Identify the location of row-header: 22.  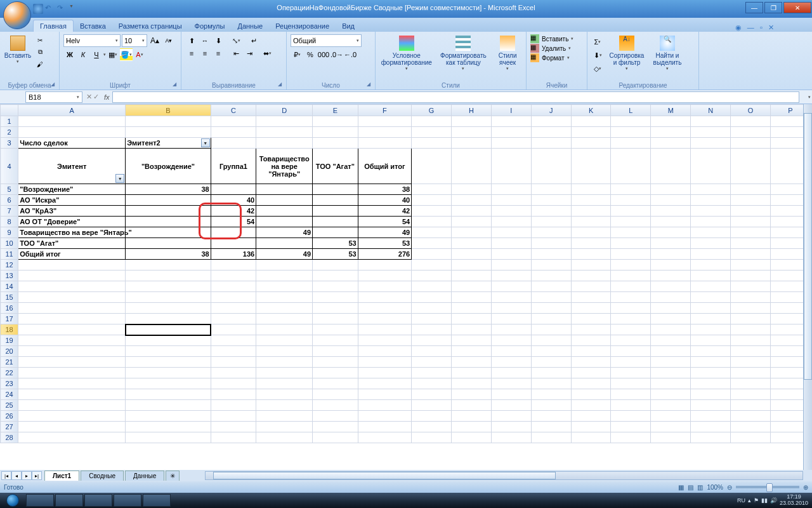
(10, 373).